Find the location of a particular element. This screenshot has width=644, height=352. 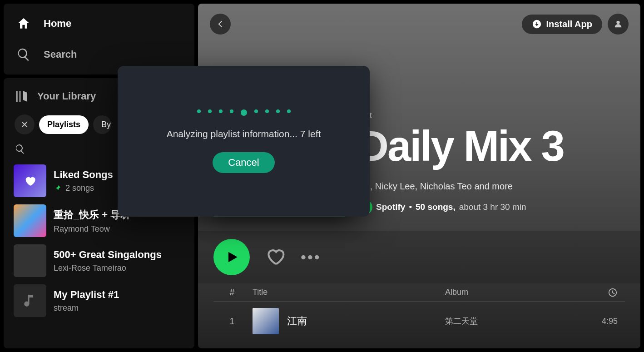

library-item-sub: Raymond Teow is located at coordinates (92, 229).